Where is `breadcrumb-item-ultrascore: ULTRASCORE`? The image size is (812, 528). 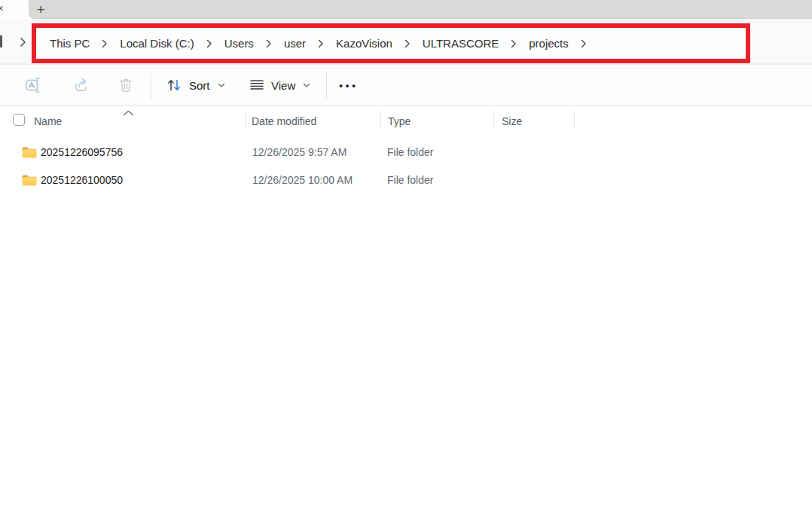
breadcrumb-item-ultrascore: ULTRASCORE is located at coordinates (461, 44).